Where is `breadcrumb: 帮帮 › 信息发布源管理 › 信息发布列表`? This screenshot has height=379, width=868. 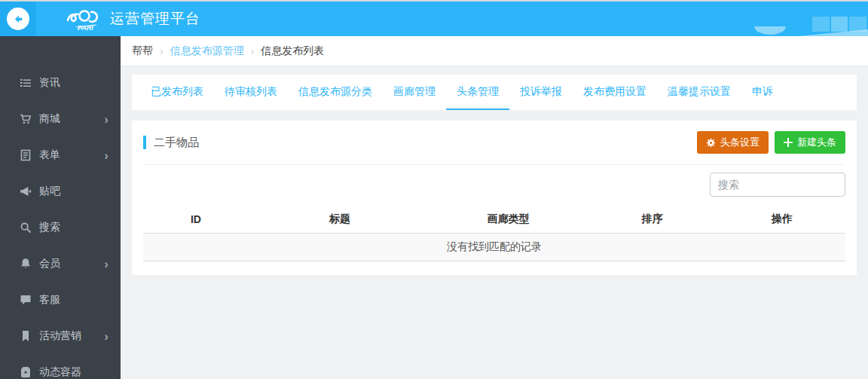 breadcrumb: 帮帮 › 信息发布源管理 › 信息发布列表 is located at coordinates (494, 51).